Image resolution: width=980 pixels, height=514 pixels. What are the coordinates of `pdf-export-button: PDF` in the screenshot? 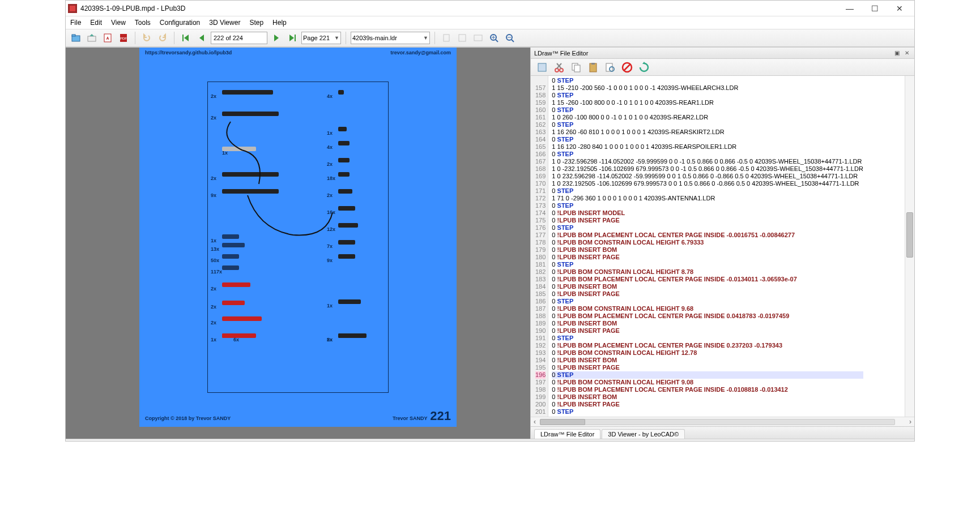 It's located at (123, 38).